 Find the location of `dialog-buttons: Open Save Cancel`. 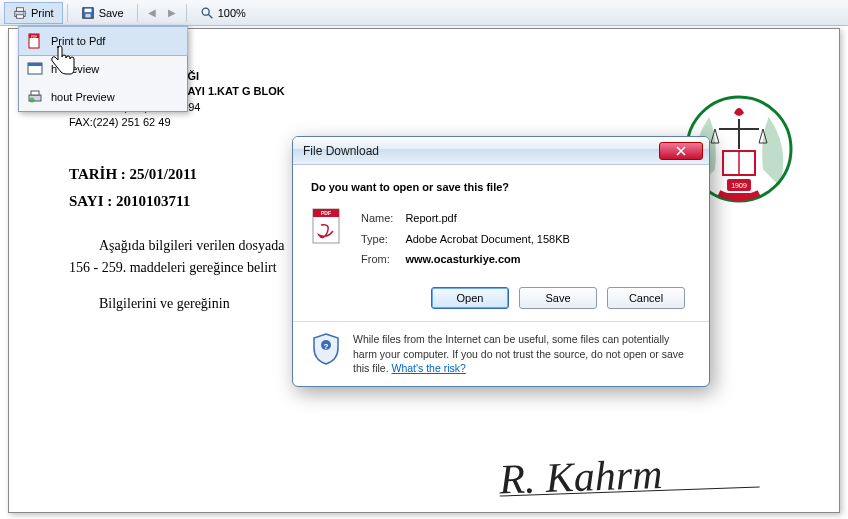

dialog-buttons: Open Save Cancel is located at coordinates (501, 298).